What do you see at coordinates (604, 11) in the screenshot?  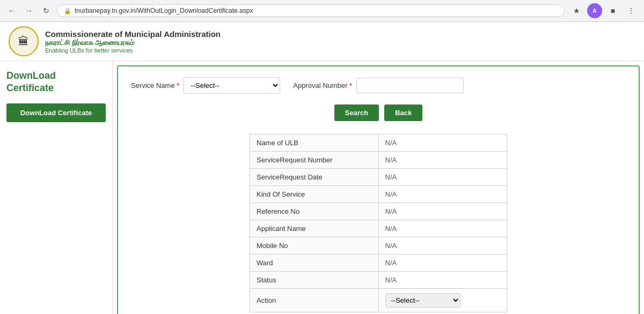 I see `browser-actions: ★ A ■ ⋮` at bounding box center [604, 11].